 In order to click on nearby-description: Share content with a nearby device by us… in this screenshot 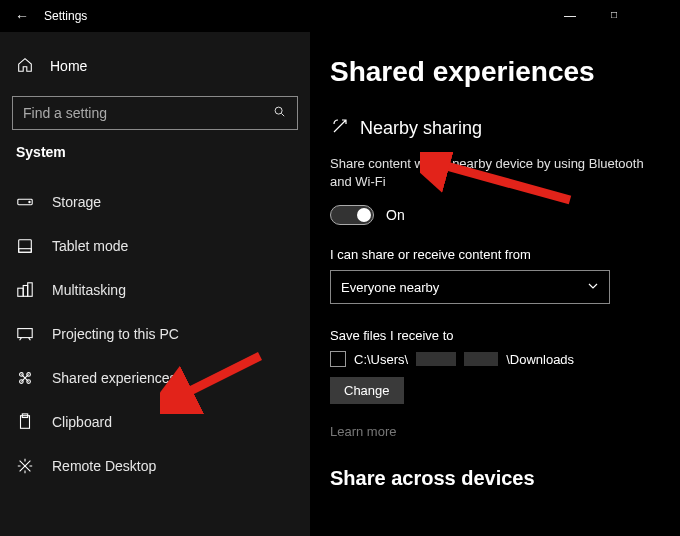, I will do `click(495, 173)`.